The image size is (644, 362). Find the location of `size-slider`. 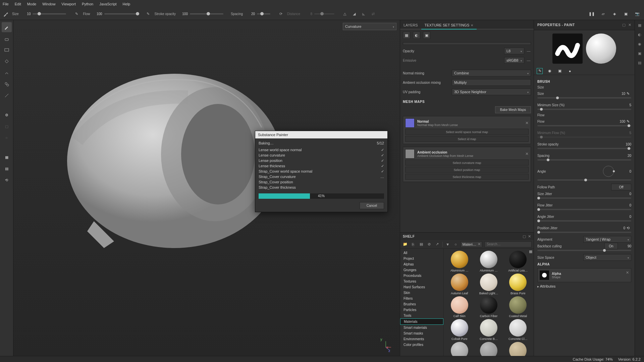

size-slider is located at coordinates (49, 14).